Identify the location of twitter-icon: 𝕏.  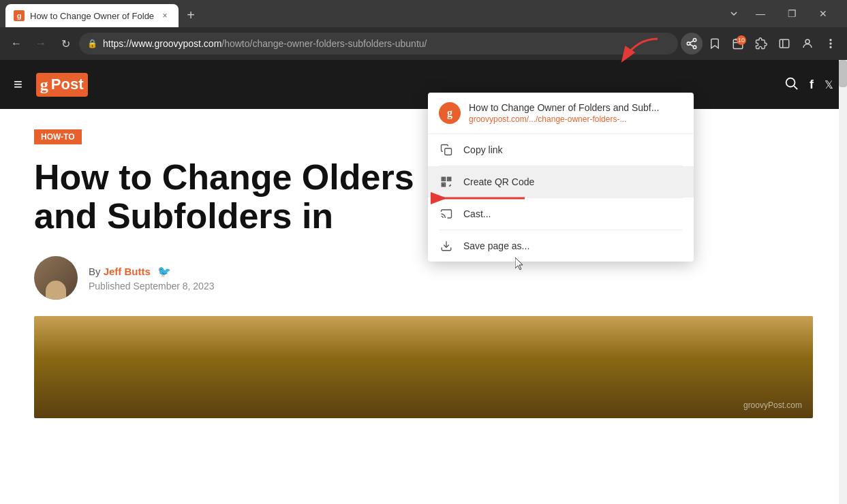
(829, 84).